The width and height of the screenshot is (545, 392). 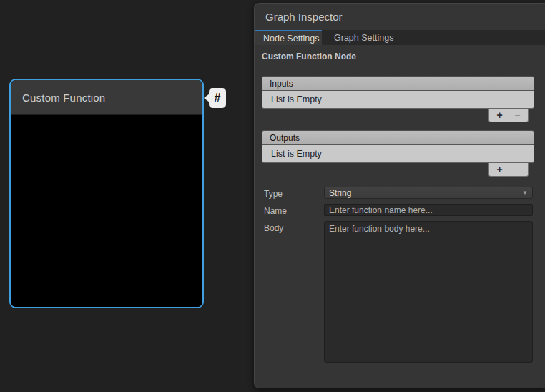 I want to click on inputs-list: Inputs List is Empty + −, so click(x=398, y=99).